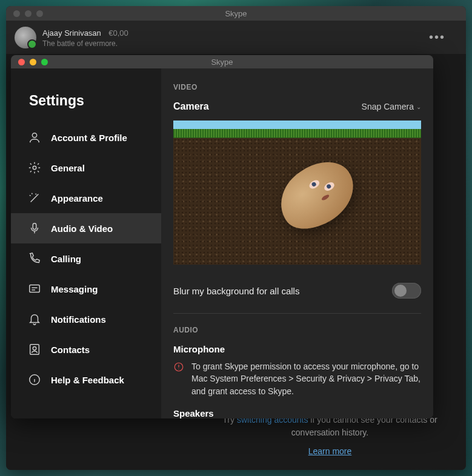  Describe the element at coordinates (35, 137) in the screenshot. I see `user-icon` at that location.